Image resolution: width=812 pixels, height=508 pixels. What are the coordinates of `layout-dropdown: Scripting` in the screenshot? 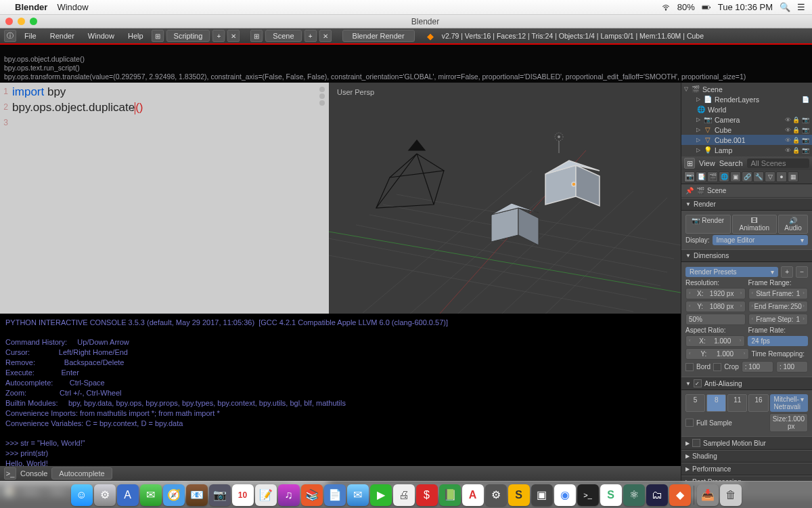 It's located at (188, 36).